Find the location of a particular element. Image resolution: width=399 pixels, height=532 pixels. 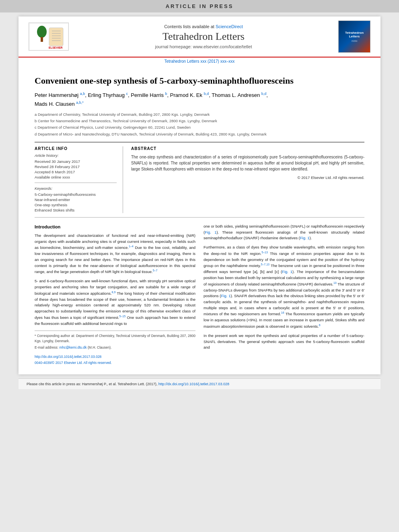

journal-header: ELSEVIER Contents lists available at Sci… is located at coordinates (200, 37).